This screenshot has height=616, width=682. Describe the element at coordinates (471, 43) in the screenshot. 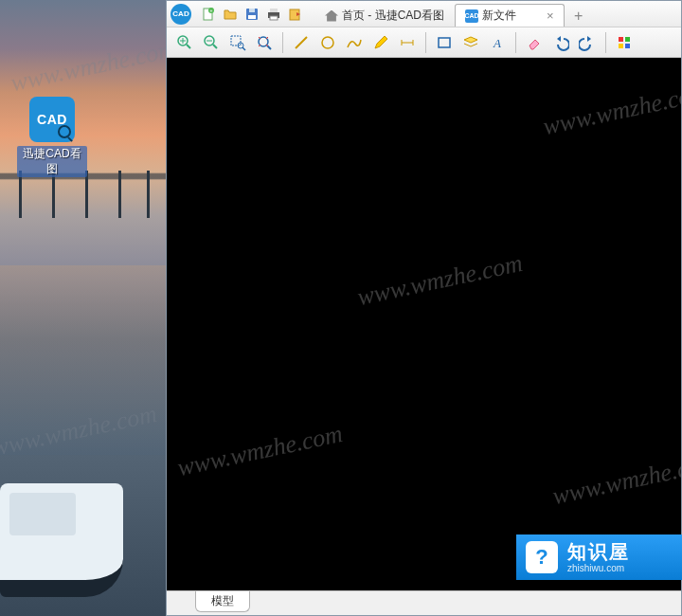

I see `layer-icon` at that location.